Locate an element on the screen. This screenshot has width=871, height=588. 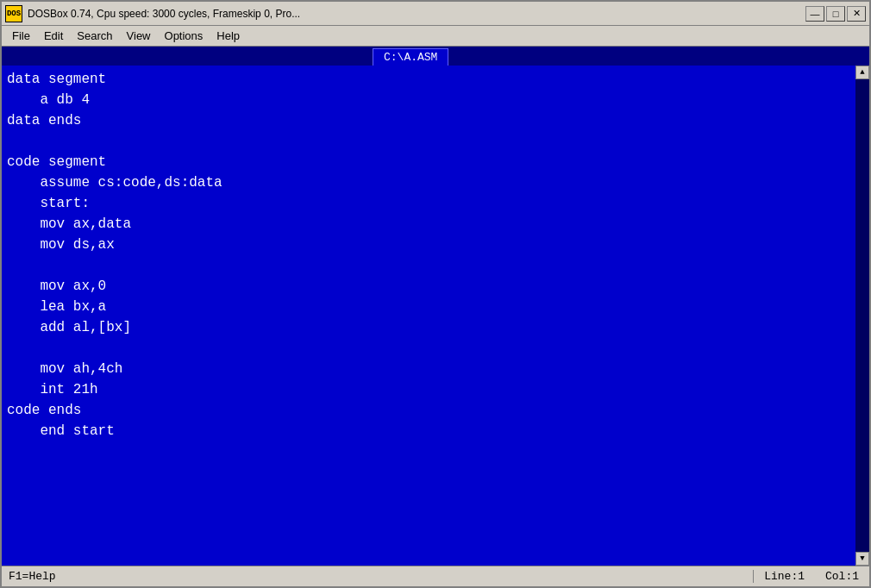
scroll-up-button: ▲ is located at coordinates (862, 72).